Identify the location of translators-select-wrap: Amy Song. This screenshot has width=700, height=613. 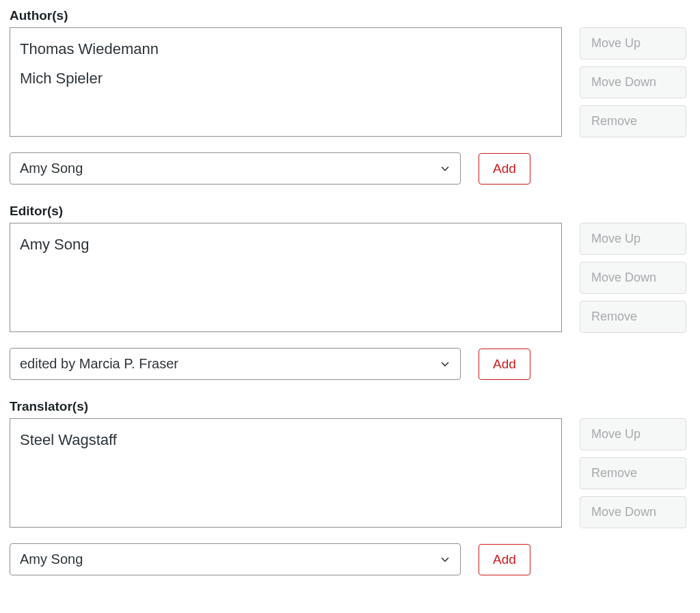
(235, 559).